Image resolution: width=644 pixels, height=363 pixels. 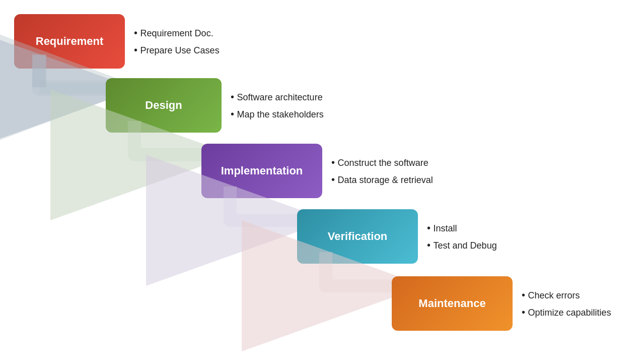 I want to click on bullets-design: Software architecture Map the stakeholde…, so click(x=277, y=105).